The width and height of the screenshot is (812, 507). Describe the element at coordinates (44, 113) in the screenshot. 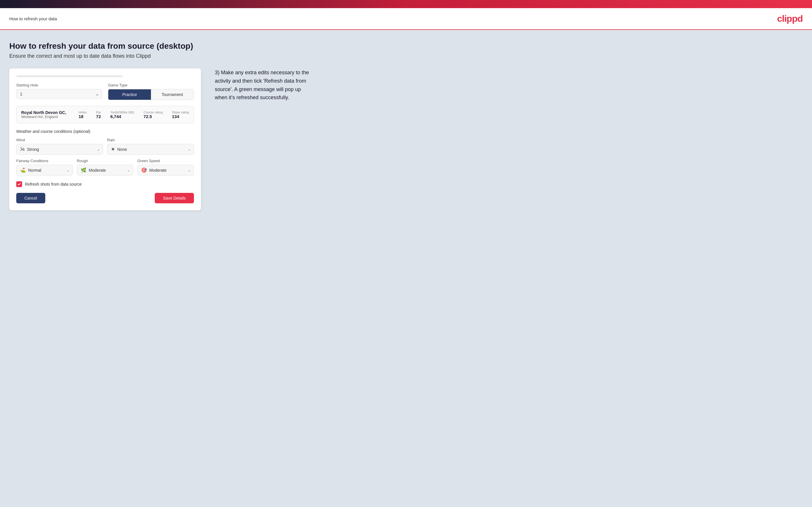

I see `course-name: Royal North Devon GC,` at that location.